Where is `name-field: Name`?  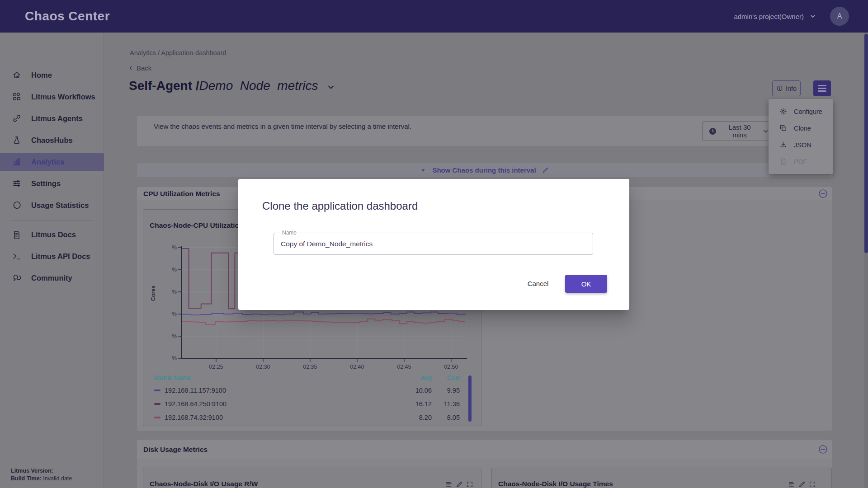 name-field: Name is located at coordinates (433, 244).